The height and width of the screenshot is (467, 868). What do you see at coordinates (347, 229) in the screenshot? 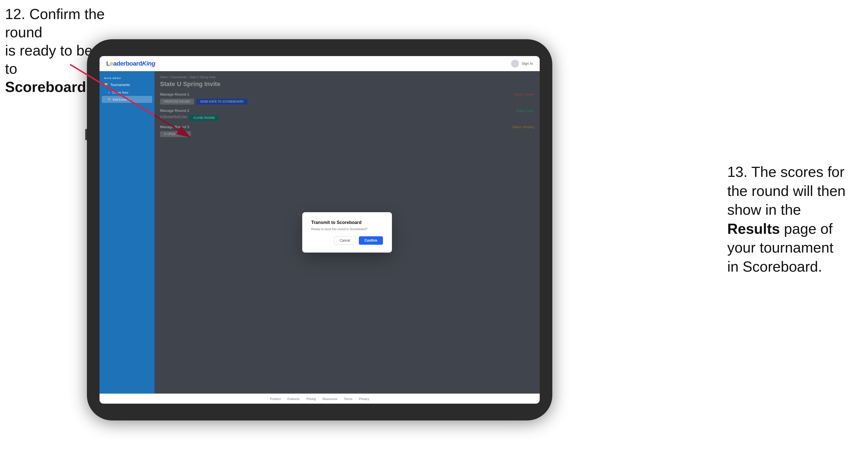
I see `modal-subtitle: Ready to send this round to Scoreboard?` at bounding box center [347, 229].